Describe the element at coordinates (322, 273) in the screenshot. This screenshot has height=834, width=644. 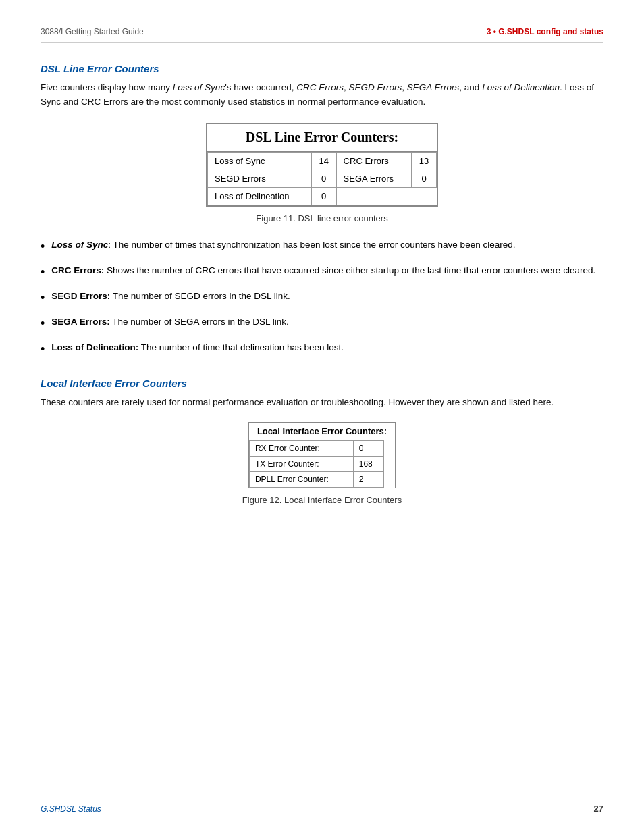
I see `list-item: CRC Errors: Shows the number of CRC erro…` at that location.